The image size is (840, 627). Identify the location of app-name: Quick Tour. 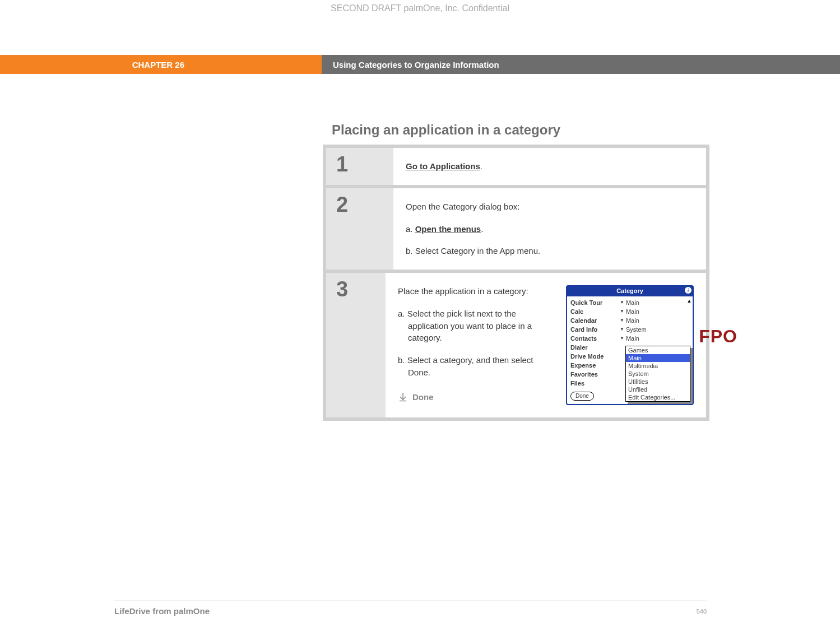
(595, 303).